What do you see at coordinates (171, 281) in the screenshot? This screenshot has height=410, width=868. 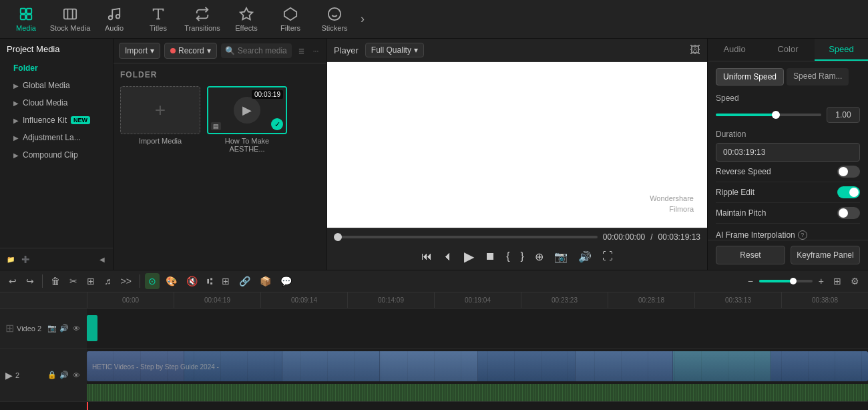 I see `color-grade-button: 🎨` at bounding box center [171, 281].